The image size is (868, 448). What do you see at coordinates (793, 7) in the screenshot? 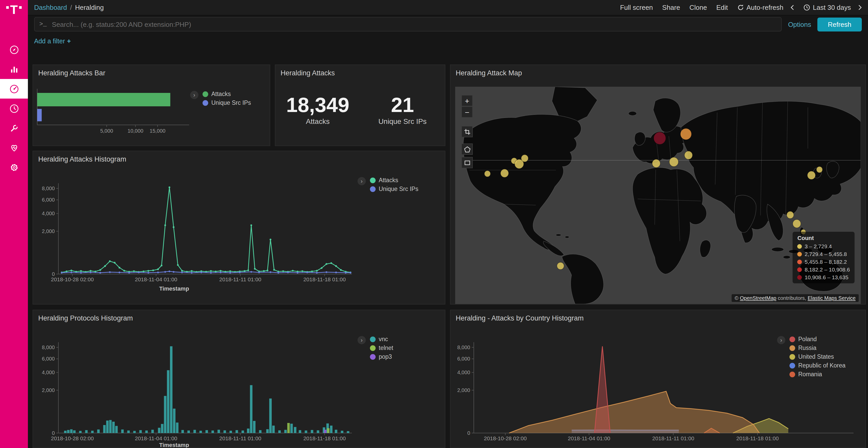
I see `time-back-button` at bounding box center [793, 7].